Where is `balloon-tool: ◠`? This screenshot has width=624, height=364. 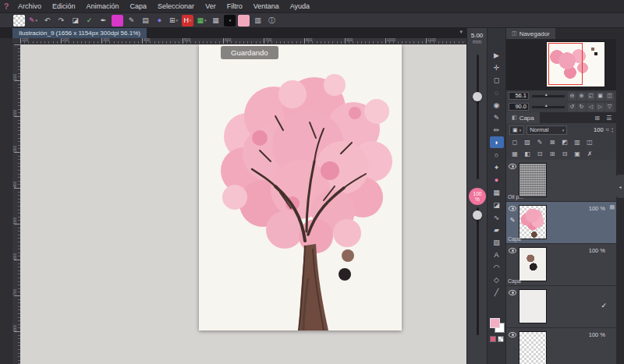
balloon-tool: ◠ is located at coordinates (497, 267).